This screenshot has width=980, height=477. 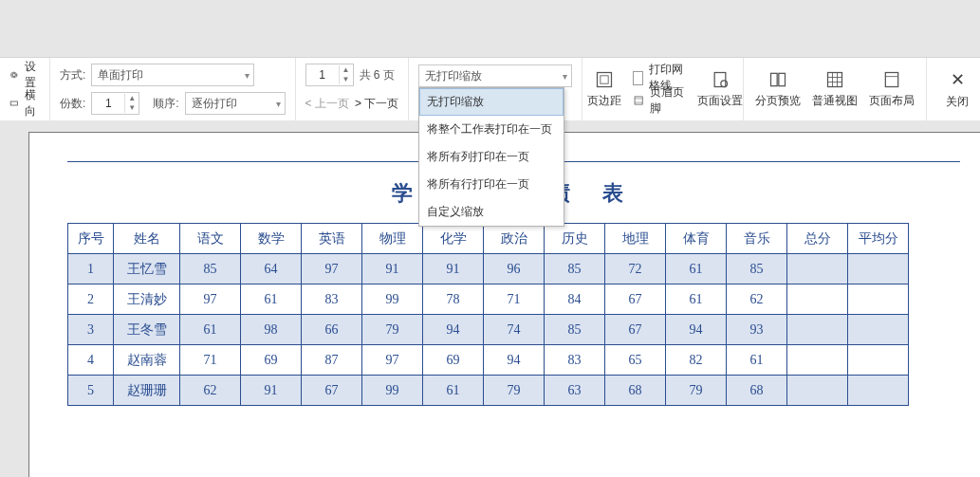 What do you see at coordinates (489, 360) in the screenshot?
I see `table-row: 4赵南蓉71698797699483658261` at bounding box center [489, 360].